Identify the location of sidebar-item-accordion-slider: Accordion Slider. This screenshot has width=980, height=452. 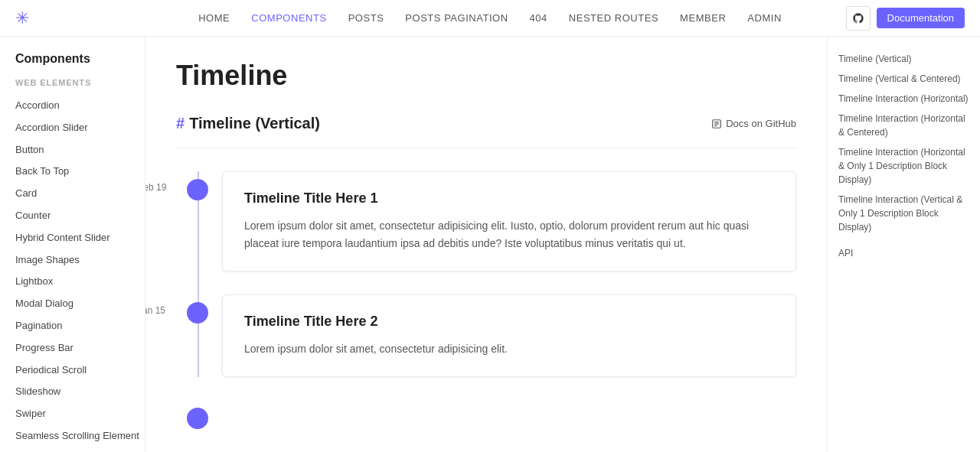
(80, 128).